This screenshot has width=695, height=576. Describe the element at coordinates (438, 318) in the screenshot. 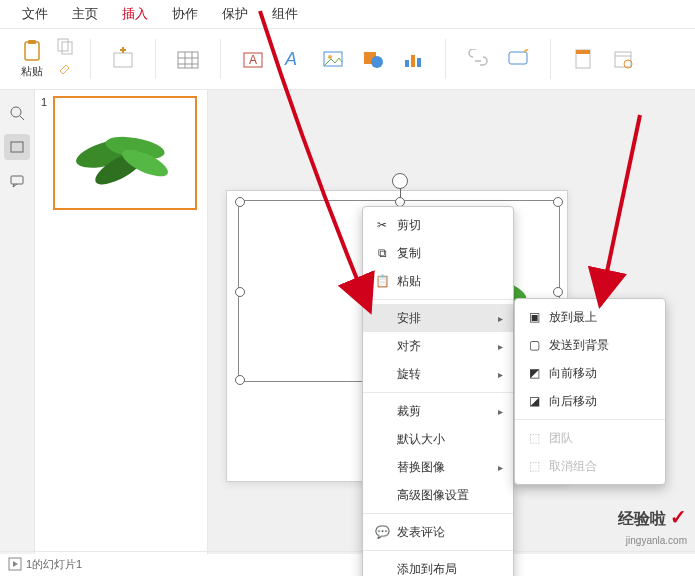

I see `menu-arrange: 安排▸` at that location.